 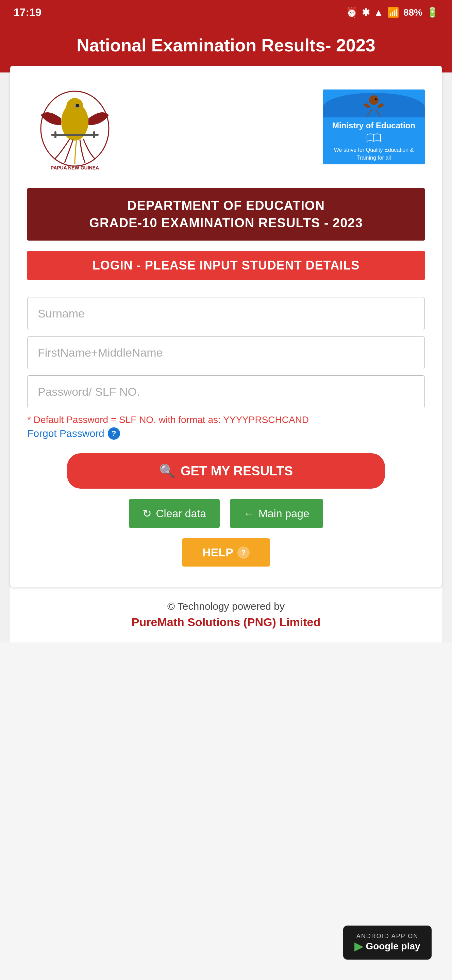 I want to click on wifi-icon: ▲, so click(x=379, y=13).